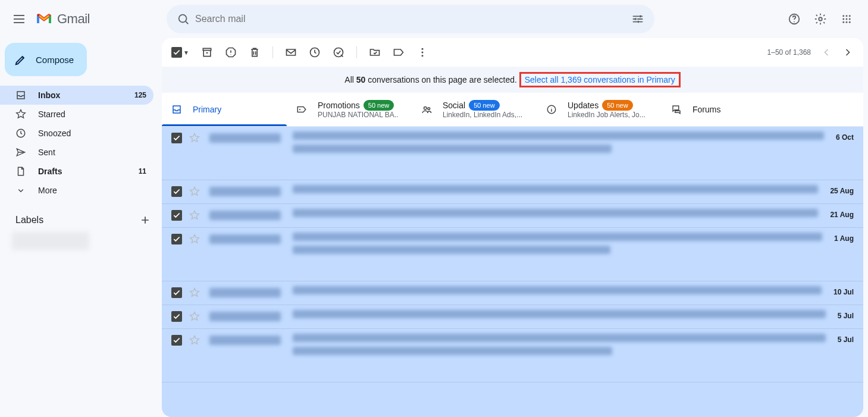 The height and width of the screenshot is (417, 868). Describe the element at coordinates (513, 52) in the screenshot. I see `toolbar: ▼ 1–50 of 1,368` at that location.